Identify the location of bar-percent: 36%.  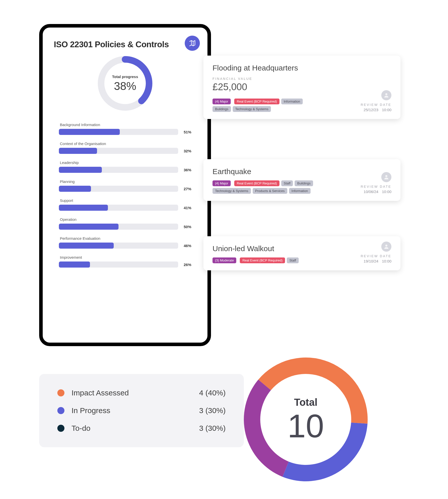
(186, 170).